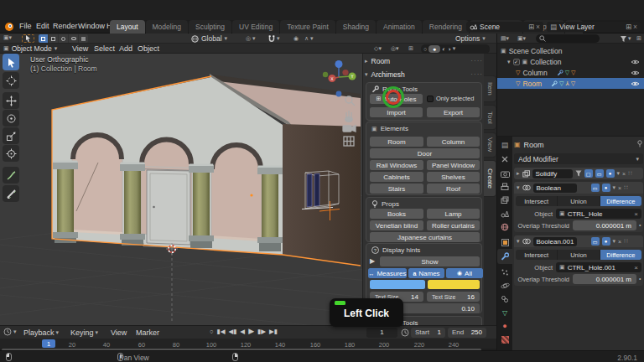 The height and width of the screenshot is (362, 644). Describe the element at coordinates (599, 214) in the screenshot. I see `boolean1-object-field: ▣ CTRL_Hole ×` at that location.